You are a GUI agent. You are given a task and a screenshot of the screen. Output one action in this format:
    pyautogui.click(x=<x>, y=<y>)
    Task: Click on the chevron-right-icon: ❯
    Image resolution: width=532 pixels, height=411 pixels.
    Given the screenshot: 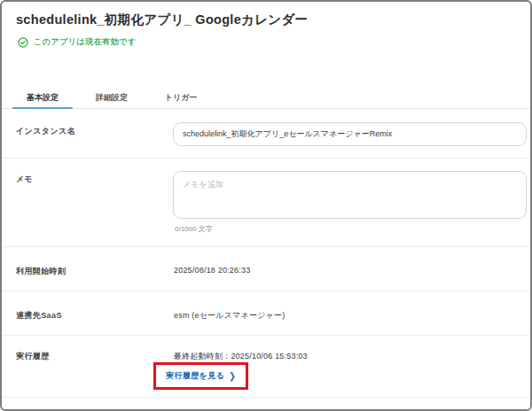 What is the action you would take?
    pyautogui.click(x=232, y=376)
    